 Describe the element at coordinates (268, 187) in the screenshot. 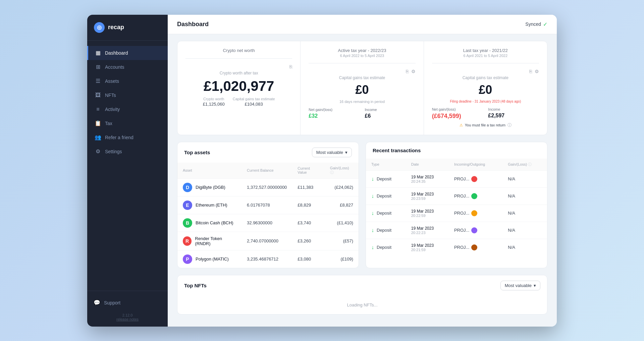

I see `table-row: D DigiByte (DGB) 1,372,527.00000000 £11,…` at that location.